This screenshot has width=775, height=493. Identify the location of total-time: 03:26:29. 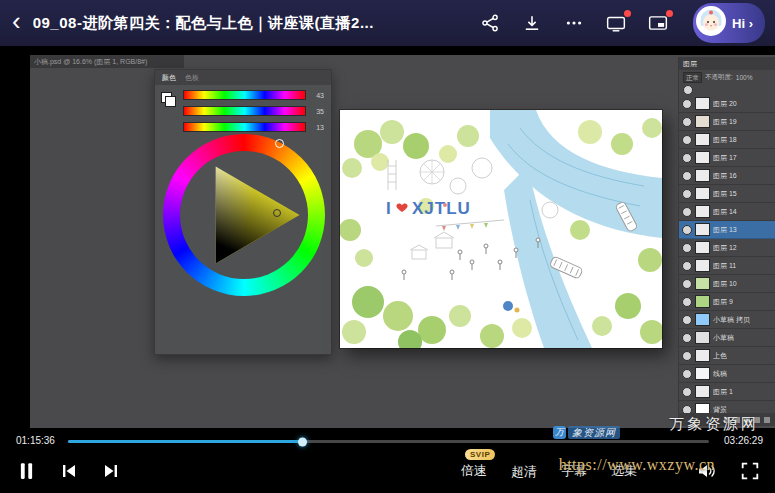
(744, 440).